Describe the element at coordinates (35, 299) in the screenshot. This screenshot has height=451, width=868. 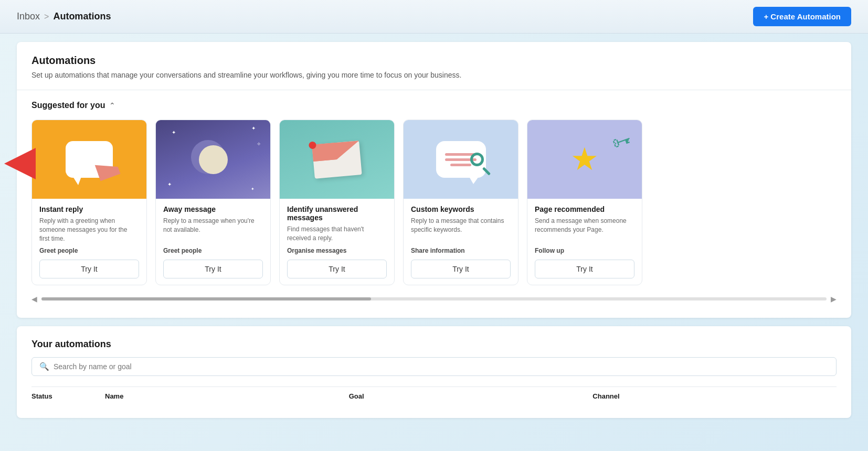
I see `scroll-left-arrow: ◀` at that location.